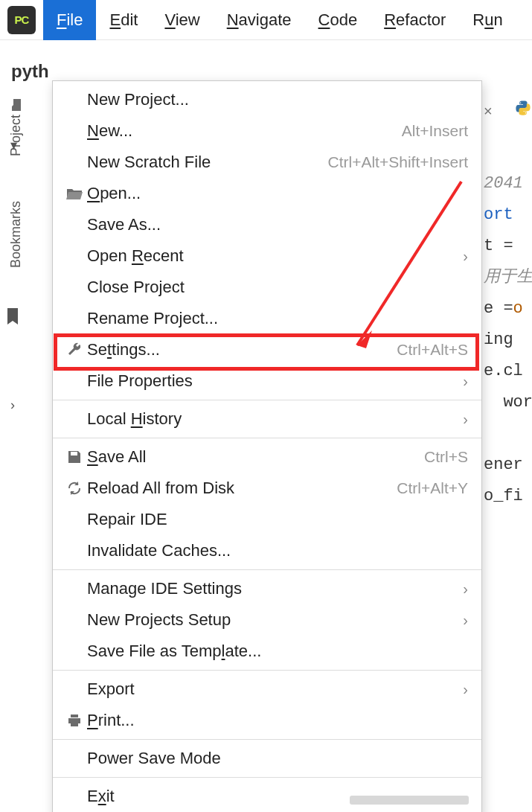  What do you see at coordinates (267, 319) in the screenshot?
I see `menu-rename-project: Rename Project...` at bounding box center [267, 319].